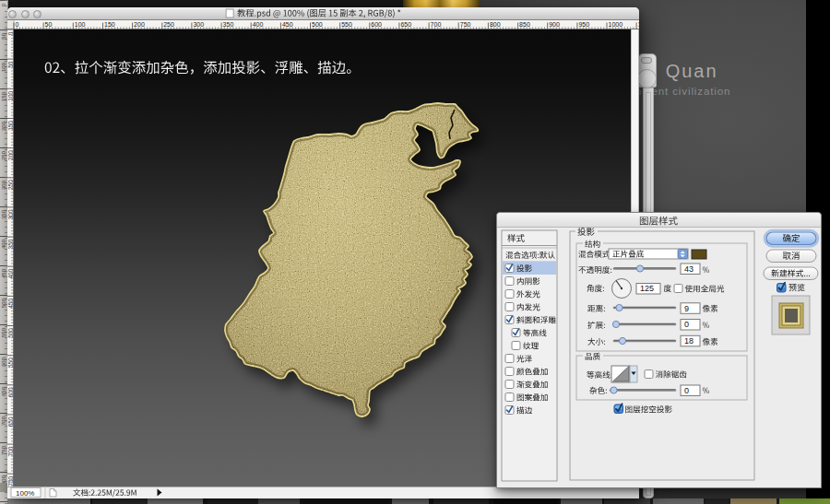 Image resolution: width=830 pixels, height=504 pixels. I want to click on svg-text: 18, so click(689, 341).